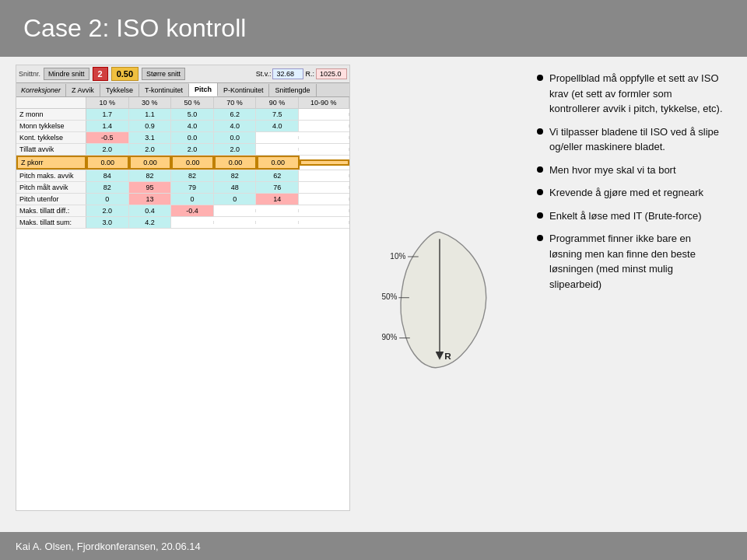 The image size is (747, 560). What do you see at coordinates (310, 74) in the screenshot?
I see `r-label: R.:` at bounding box center [310, 74].